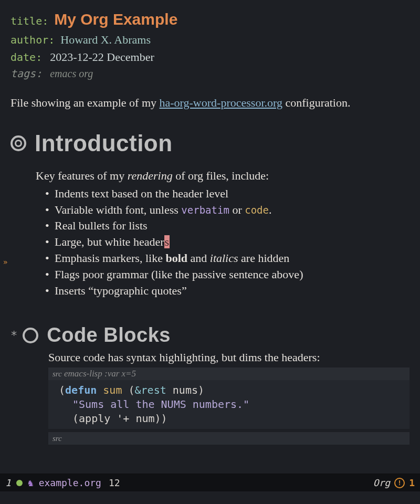 This screenshot has width=420, height=504. What do you see at coordinates (8, 483) in the screenshot?
I see `window-number: 1` at bounding box center [8, 483].